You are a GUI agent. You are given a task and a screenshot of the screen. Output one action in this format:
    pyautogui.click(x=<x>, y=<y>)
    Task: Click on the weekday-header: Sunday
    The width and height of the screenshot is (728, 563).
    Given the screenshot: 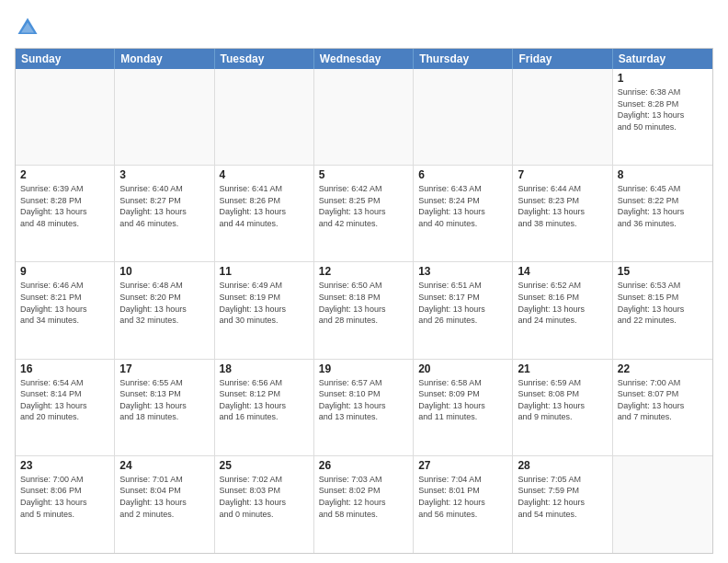 What is the action you would take?
    pyautogui.click(x=65, y=59)
    